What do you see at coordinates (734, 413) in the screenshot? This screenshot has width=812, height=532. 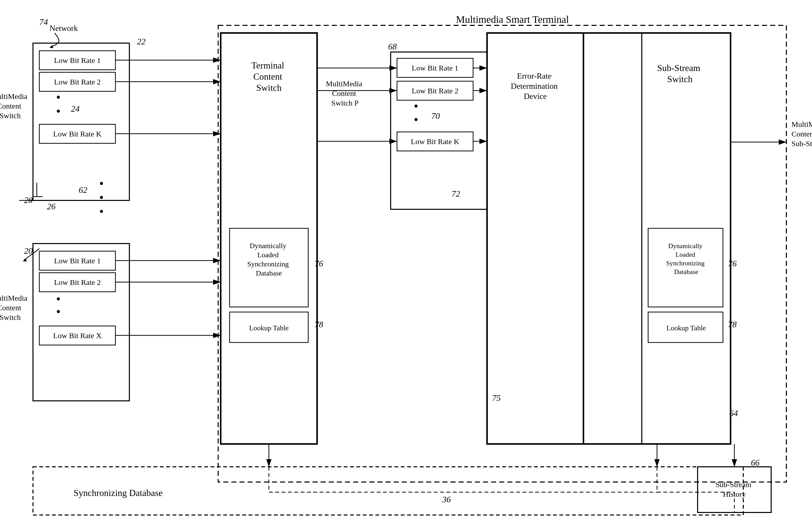 I see `ref-64: 64` at bounding box center [734, 413].